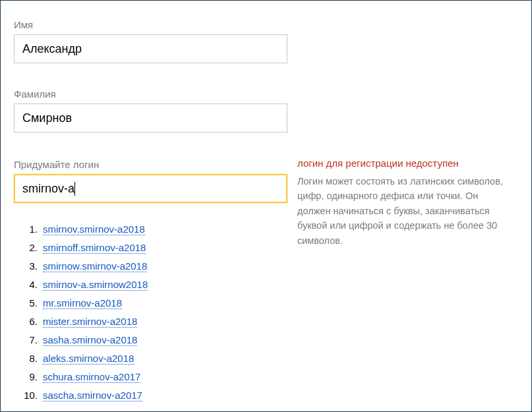 The height and width of the screenshot is (412, 532). Describe the element at coordinates (150, 189) in the screenshot. I see `login-input: smirnov-a` at that location.